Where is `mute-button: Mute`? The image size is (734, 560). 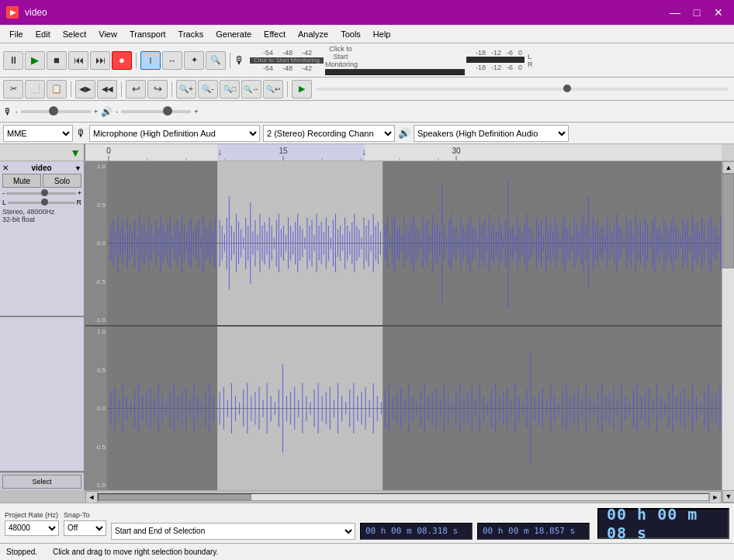
mute-button: Mute is located at coordinates (22, 181).